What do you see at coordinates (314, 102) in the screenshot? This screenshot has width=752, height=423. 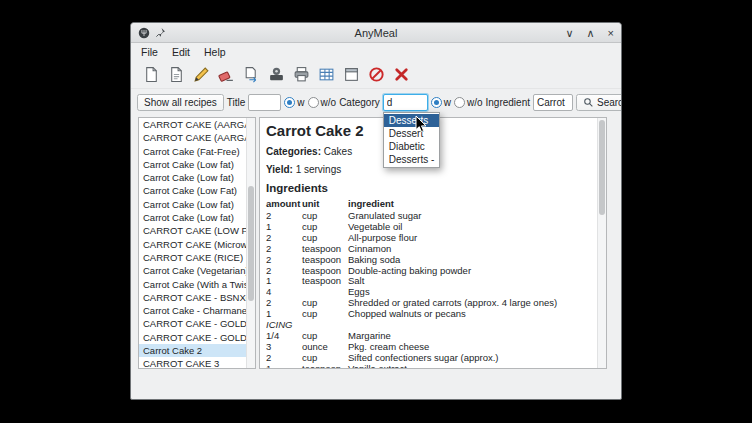 I see `title-without-radio` at bounding box center [314, 102].